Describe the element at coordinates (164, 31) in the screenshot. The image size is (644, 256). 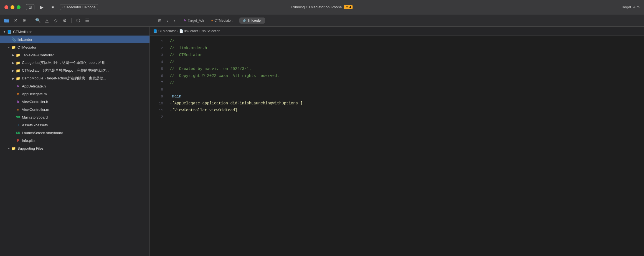
I see `breadcrumb-ctmediator: 📘 CTMediator` at that location.